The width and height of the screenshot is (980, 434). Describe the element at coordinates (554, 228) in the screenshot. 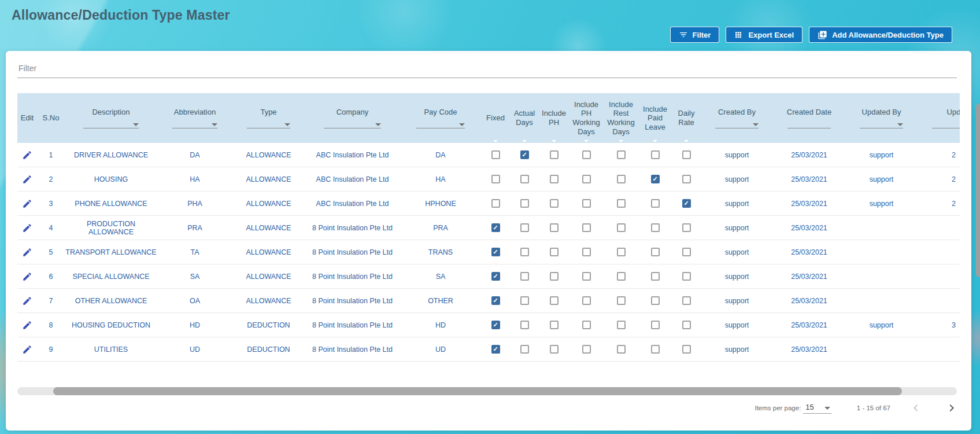

I see `include_ph-cell` at that location.